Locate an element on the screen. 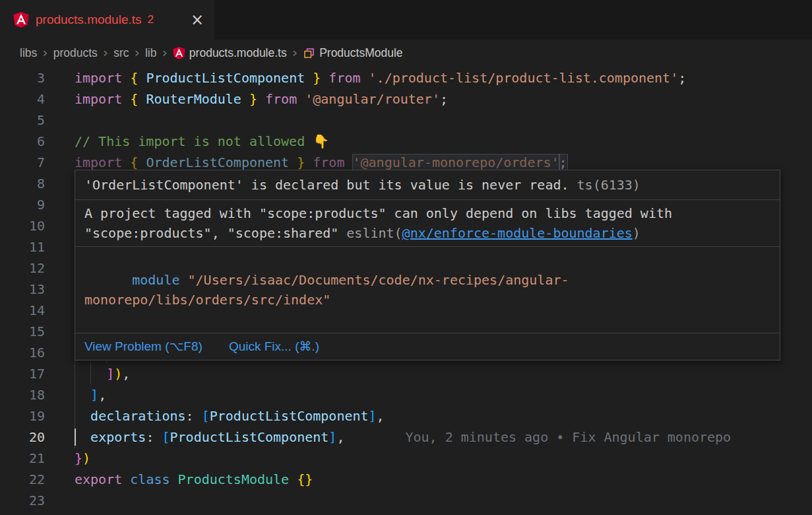 The width and height of the screenshot is (812, 515). code-text: ]), is located at coordinates (443, 374).